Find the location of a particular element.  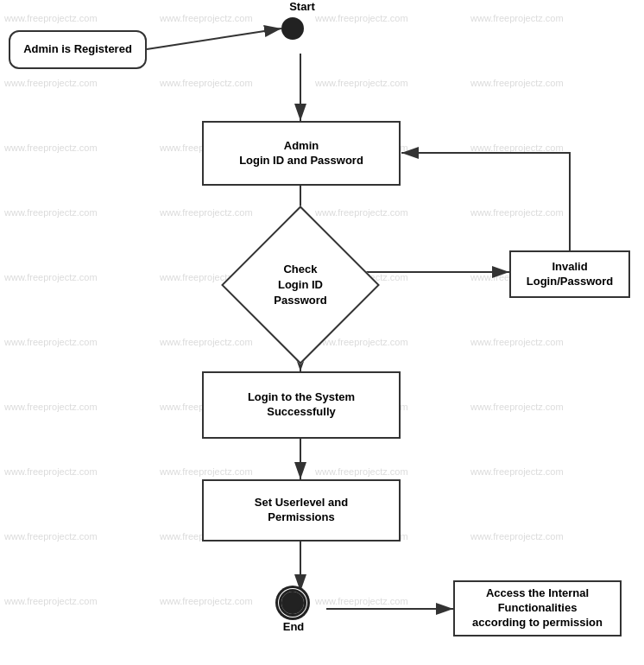

check-diamond-wrapper: CheckLogin IDPassword is located at coordinates (300, 285).